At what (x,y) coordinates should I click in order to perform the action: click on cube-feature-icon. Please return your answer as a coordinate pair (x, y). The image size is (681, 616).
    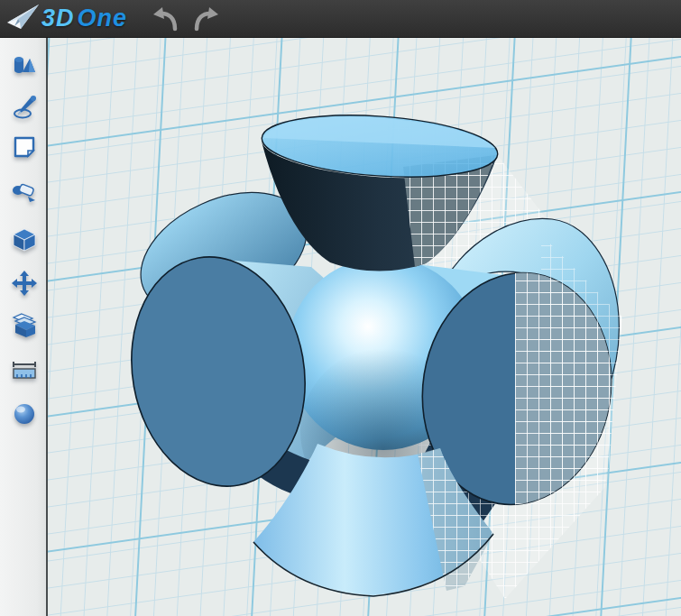
    Looking at the image, I should click on (24, 240).